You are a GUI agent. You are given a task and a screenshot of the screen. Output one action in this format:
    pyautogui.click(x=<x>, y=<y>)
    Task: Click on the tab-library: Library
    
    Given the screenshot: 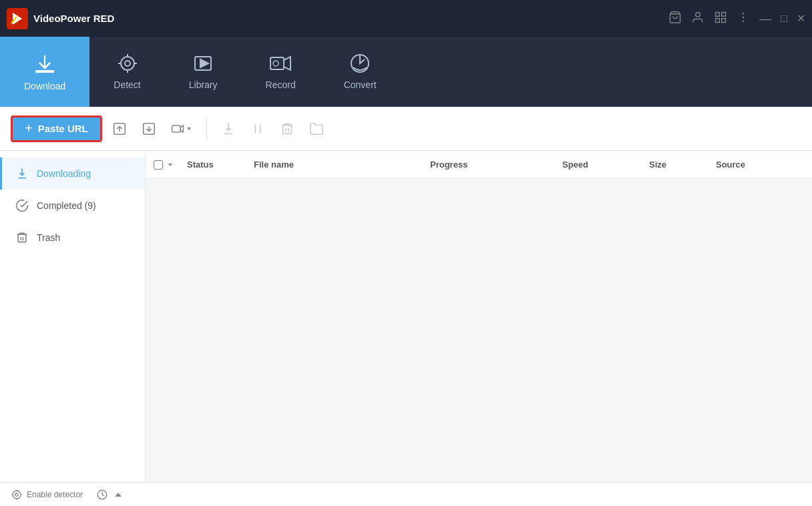 What is the action you would take?
    pyautogui.click(x=203, y=72)
    